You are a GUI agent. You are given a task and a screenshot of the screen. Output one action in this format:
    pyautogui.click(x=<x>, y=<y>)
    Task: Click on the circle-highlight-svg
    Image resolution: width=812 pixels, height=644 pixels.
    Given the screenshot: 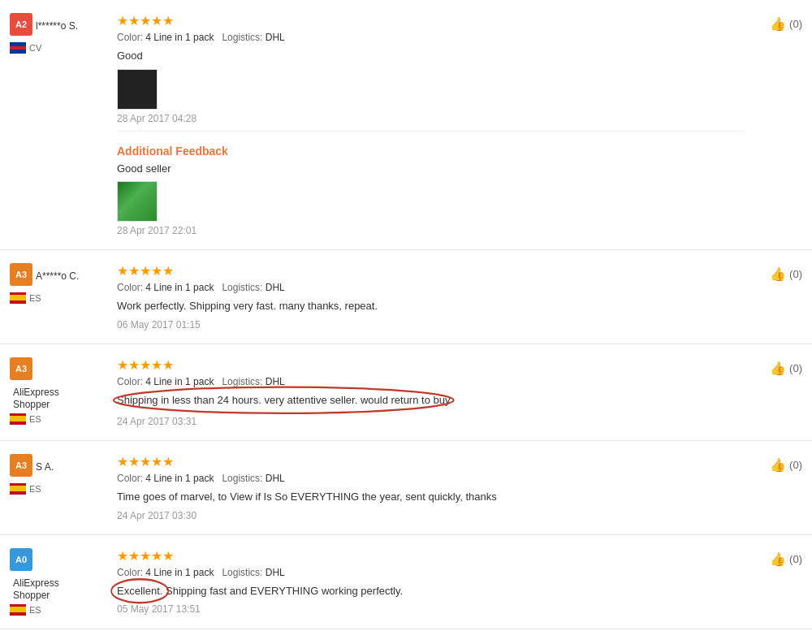 What is the action you would take?
    pyautogui.click(x=140, y=591)
    